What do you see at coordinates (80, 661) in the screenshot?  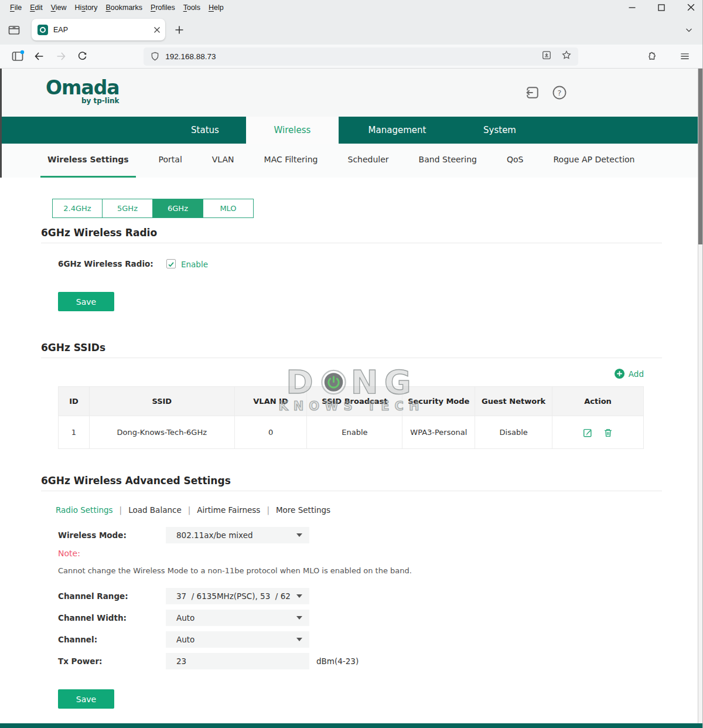 I see `tx-power-label: Tx Power:` at bounding box center [80, 661].